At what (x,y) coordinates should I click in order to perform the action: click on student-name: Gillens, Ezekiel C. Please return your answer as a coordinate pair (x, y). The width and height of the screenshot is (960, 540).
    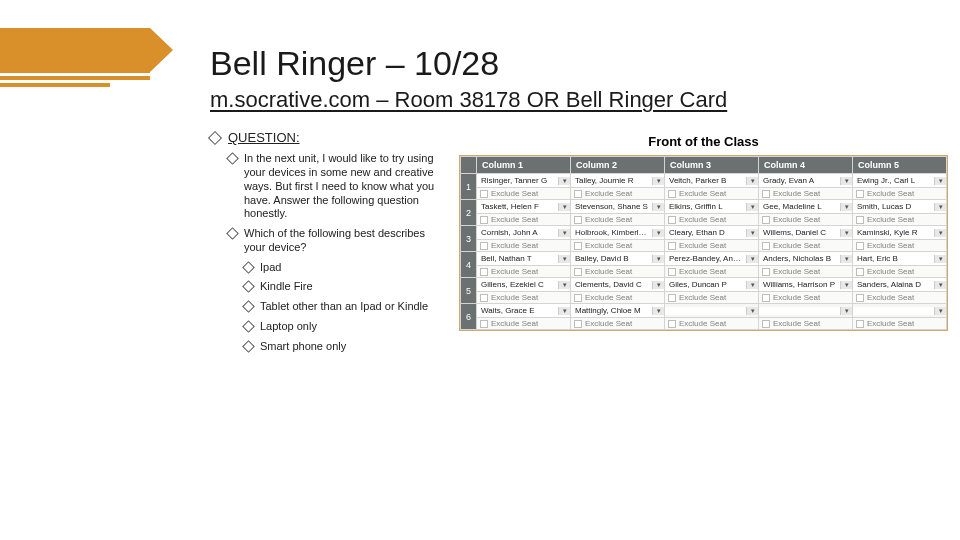
    Looking at the image, I should click on (518, 284).